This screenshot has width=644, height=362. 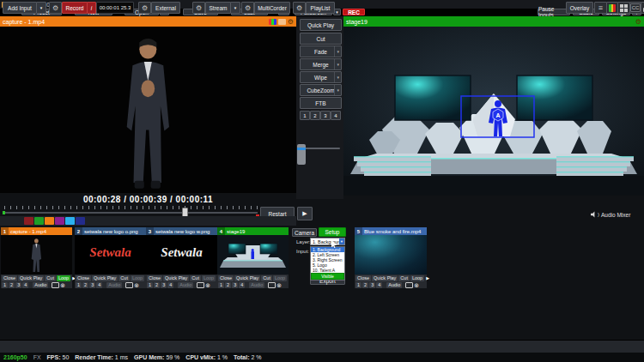 I want to click on input-1-overlay-4: 4, so click(x=26, y=285).